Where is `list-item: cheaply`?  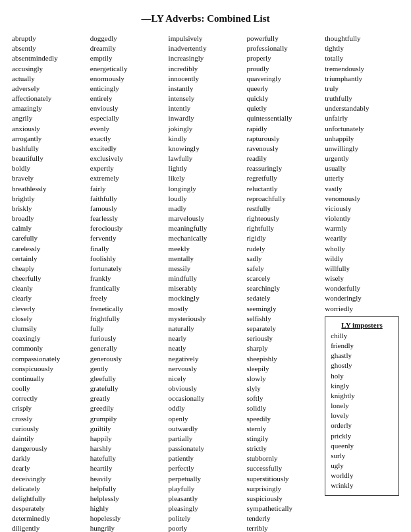 list-item: cheaply is located at coordinates (49, 269).